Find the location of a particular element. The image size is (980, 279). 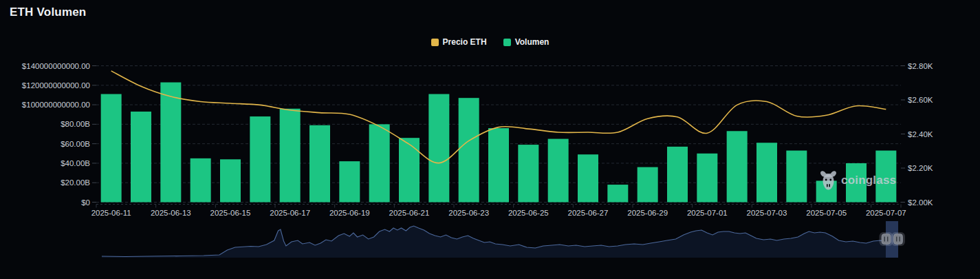

y-axis-label-left: $20.00B is located at coordinates (76, 183).